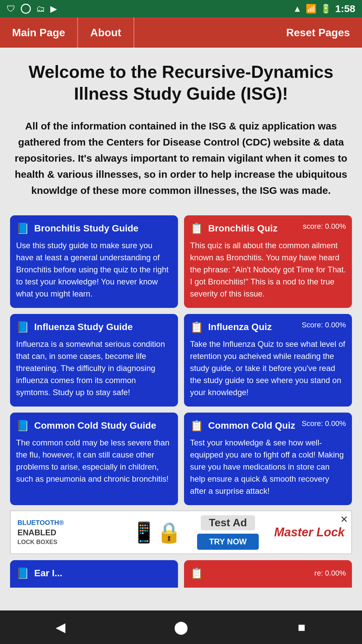  What do you see at coordinates (268, 327) in the screenshot?
I see `card-header: 📋 Influenza Quiz Score: 0.00%` at bounding box center [268, 327].